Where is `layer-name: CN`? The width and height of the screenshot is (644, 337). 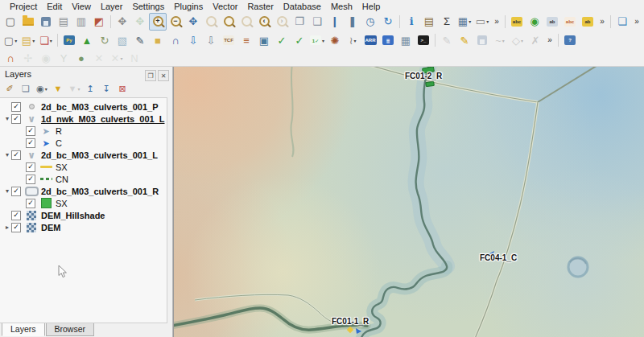
layer-name: CN is located at coordinates (62, 179).